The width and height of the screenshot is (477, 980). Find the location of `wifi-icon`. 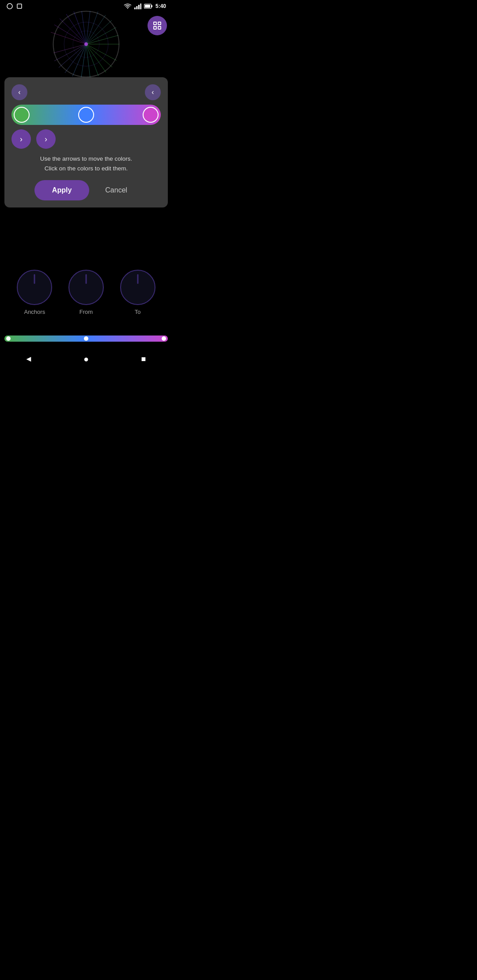

wifi-icon is located at coordinates (128, 6).